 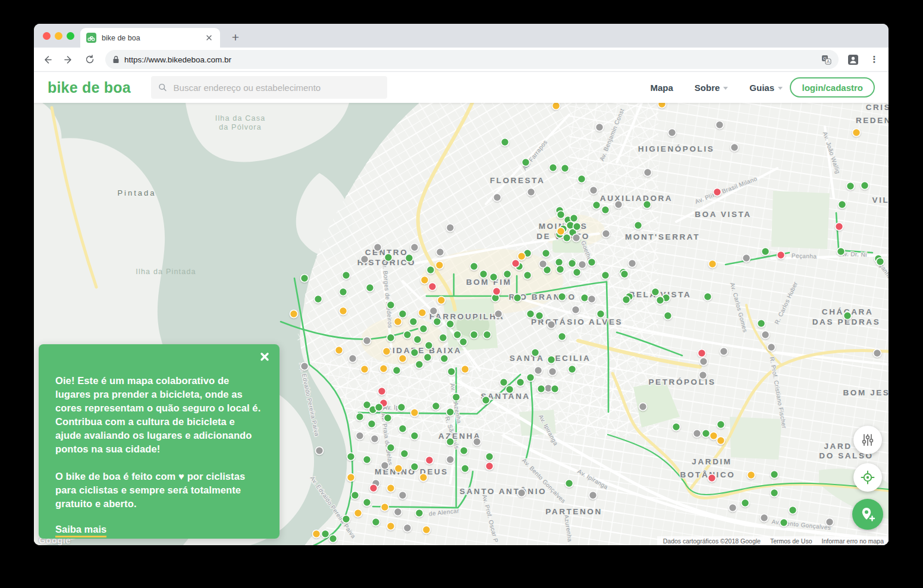 What do you see at coordinates (827, 59) in the screenshot?
I see `translate-icon: G A` at bounding box center [827, 59].